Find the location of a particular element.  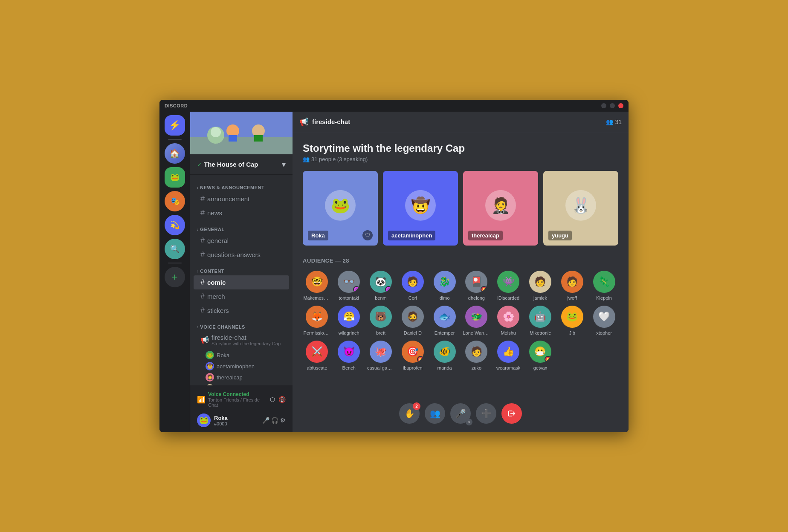

speaker-name-aceta: acetaminophen is located at coordinates (412, 235).